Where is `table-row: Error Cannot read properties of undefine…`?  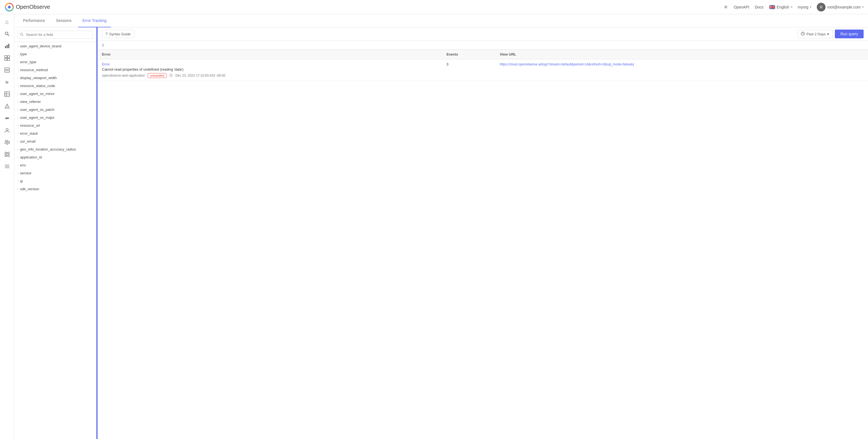
table-row: Error Cannot read properties of undefine… is located at coordinates (483, 70).